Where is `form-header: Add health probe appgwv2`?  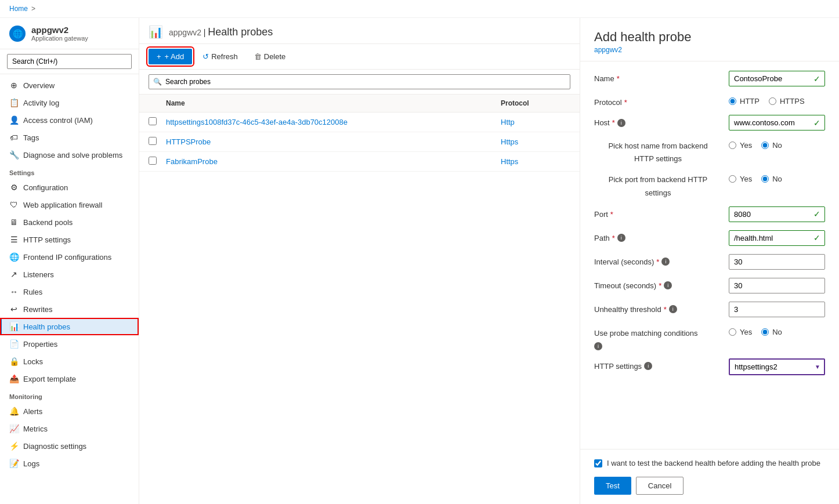
form-header: Add health probe appgwv2 is located at coordinates (710, 39).